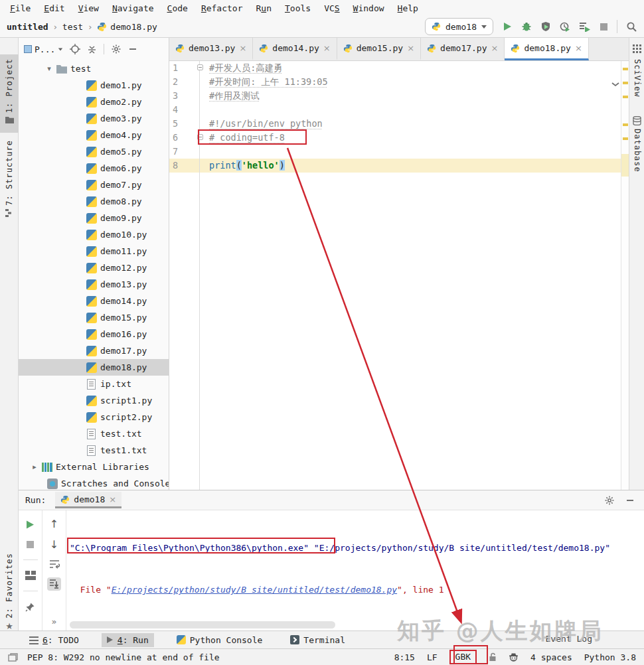 The image size is (644, 665). Describe the element at coordinates (408, 8) in the screenshot. I see `menu-item: Help` at that location.